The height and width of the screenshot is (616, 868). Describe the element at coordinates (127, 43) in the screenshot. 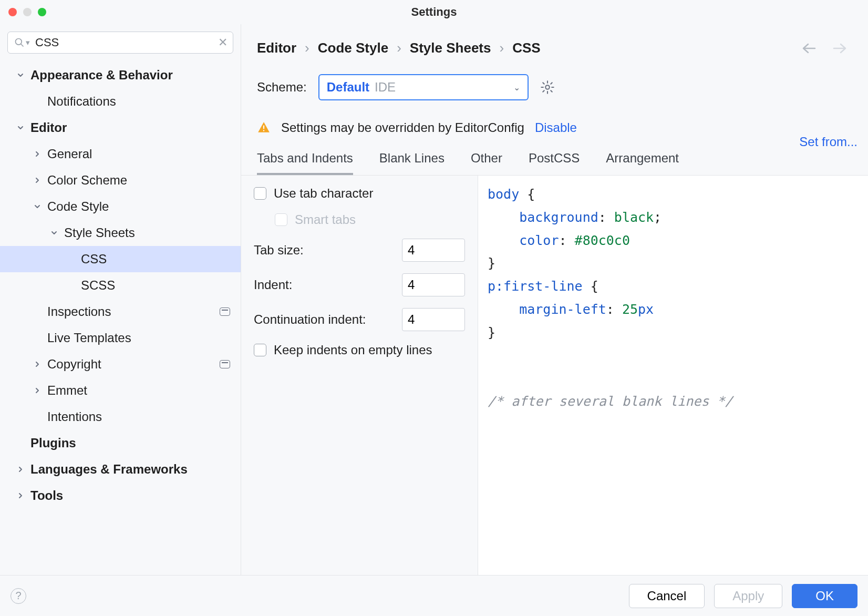

I see `search-input` at that location.